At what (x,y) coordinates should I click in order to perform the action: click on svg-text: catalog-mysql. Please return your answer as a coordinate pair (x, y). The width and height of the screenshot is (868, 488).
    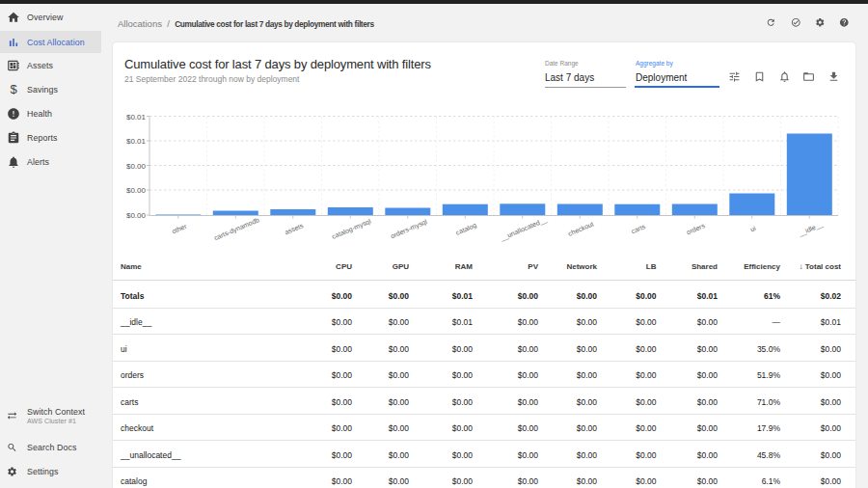
    Looking at the image, I should click on (351, 229).